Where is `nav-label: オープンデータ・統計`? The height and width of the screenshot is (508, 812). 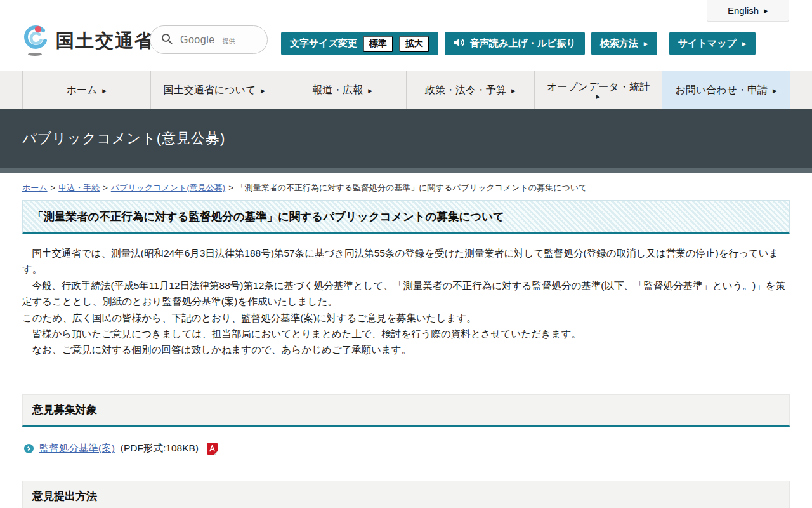
nav-label: オープンデータ・統計 is located at coordinates (598, 87).